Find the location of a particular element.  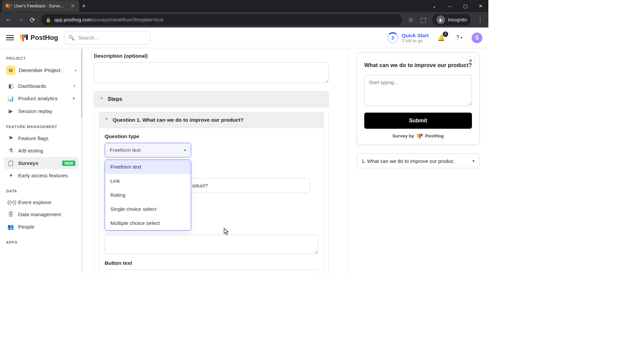

search-placeholder: Search... is located at coordinates (88, 38).